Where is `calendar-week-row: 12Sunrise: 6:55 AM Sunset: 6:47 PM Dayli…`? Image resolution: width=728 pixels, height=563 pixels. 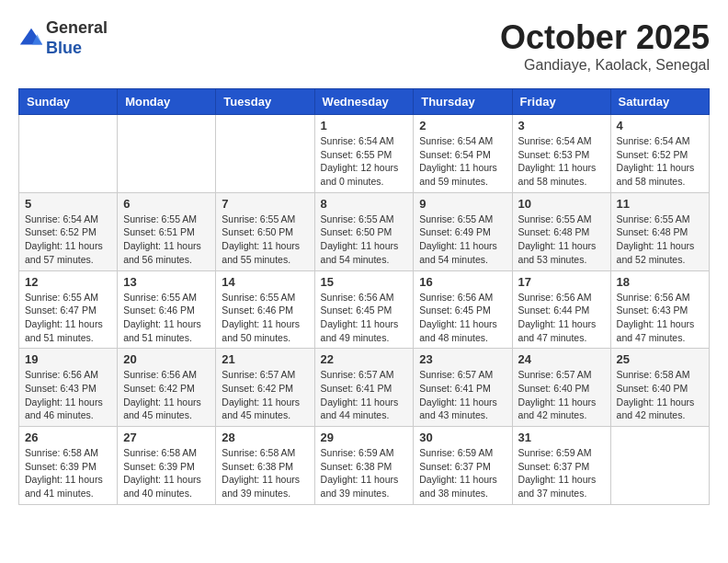 calendar-week-row: 12Sunrise: 6:55 AM Sunset: 6:47 PM Dayli… is located at coordinates (364, 309).